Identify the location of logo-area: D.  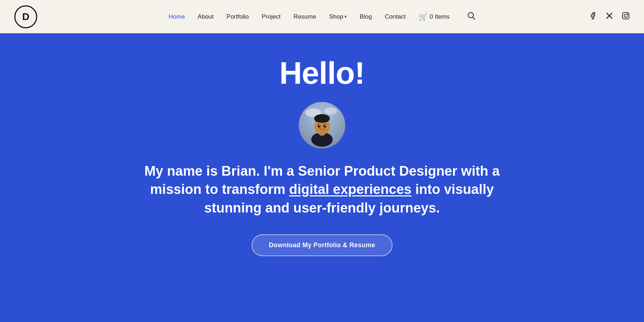
(26, 17).